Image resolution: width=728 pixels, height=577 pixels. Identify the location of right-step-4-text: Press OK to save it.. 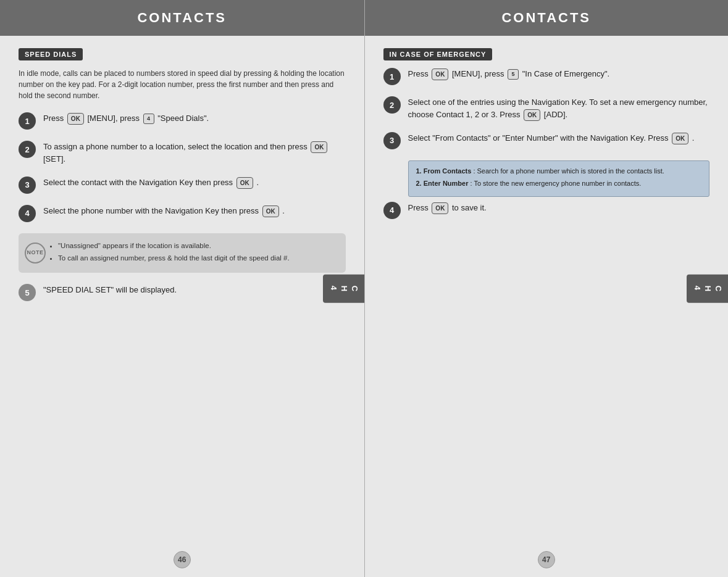
(559, 208).